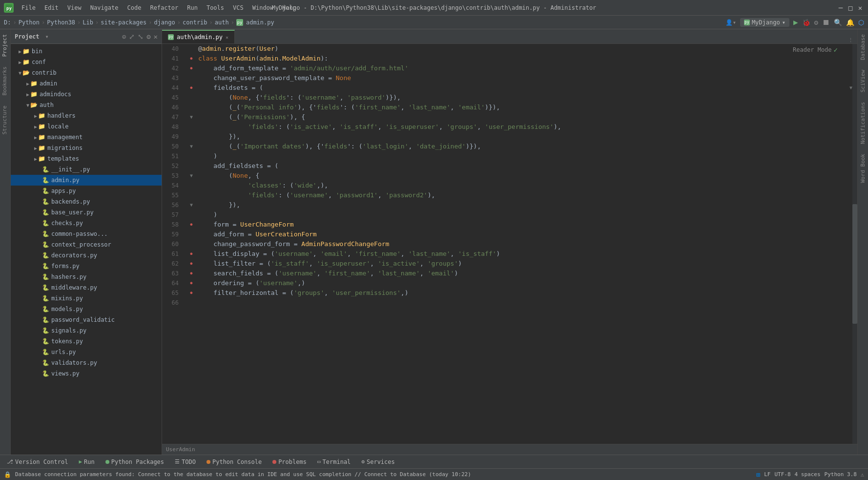  I want to click on tab-admin-py: py auth\admin.py ✕, so click(198, 37).